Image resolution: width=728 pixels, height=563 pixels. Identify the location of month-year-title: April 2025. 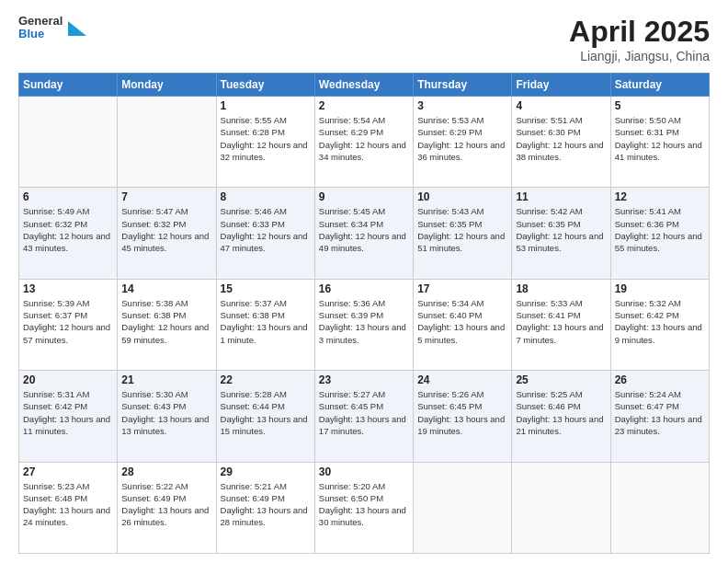
(640, 31).